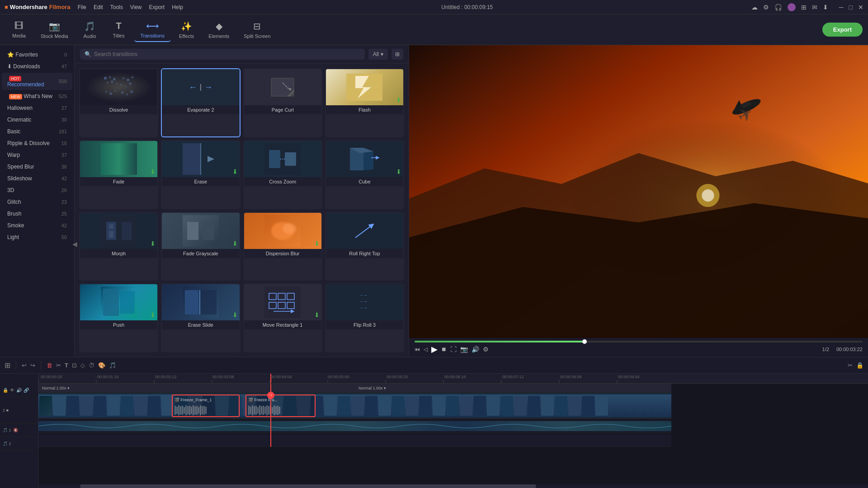  I want to click on toolbar-audio-label: Audio, so click(90, 36).